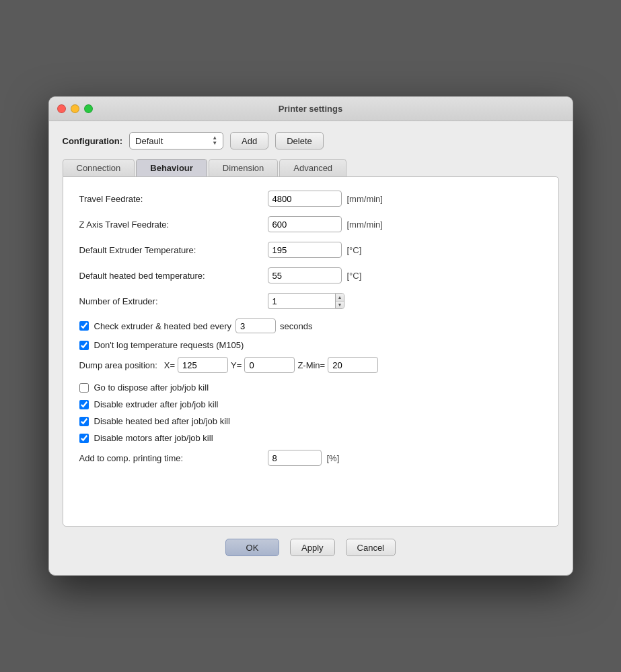 Image resolution: width=621 pixels, height=672 pixels. I want to click on dump-area-row: Dump area position: X= Y= Z-Min=, so click(311, 365).